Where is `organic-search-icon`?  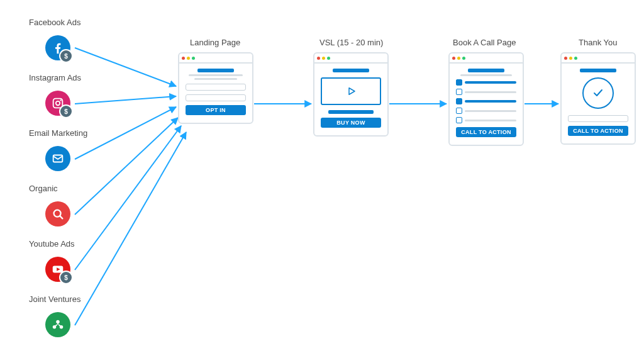
organic-search-icon is located at coordinates (58, 214).